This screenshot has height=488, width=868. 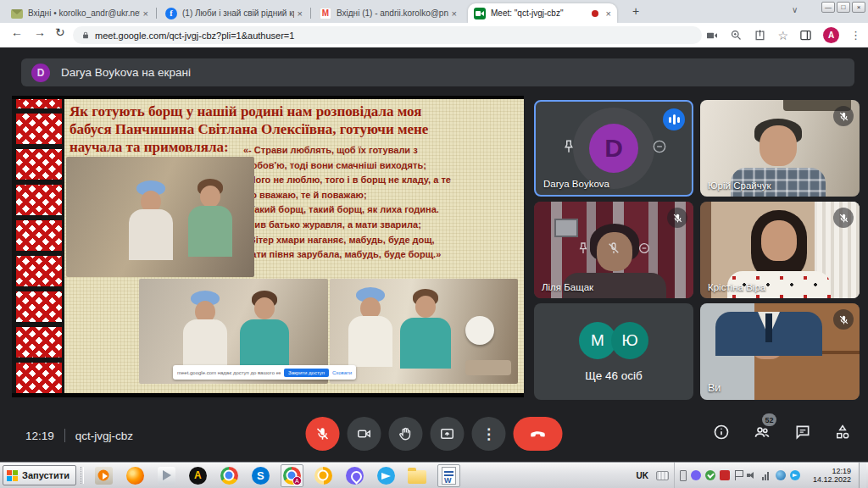 I want to click on chrome-icon, so click(x=229, y=476).